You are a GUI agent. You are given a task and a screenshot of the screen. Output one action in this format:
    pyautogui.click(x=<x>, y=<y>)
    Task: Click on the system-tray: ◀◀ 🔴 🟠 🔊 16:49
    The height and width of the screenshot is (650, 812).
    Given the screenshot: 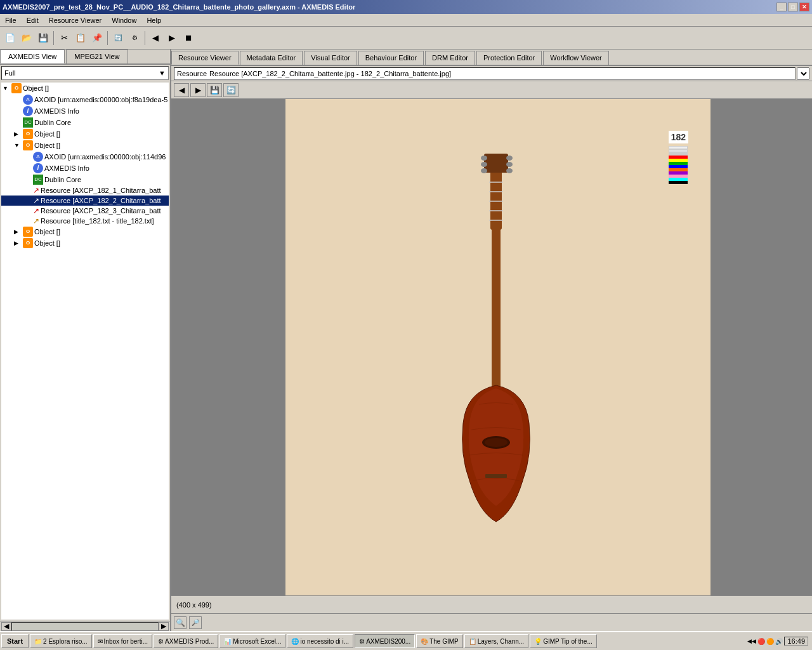 What is the action you would take?
    pyautogui.click(x=779, y=641)
    